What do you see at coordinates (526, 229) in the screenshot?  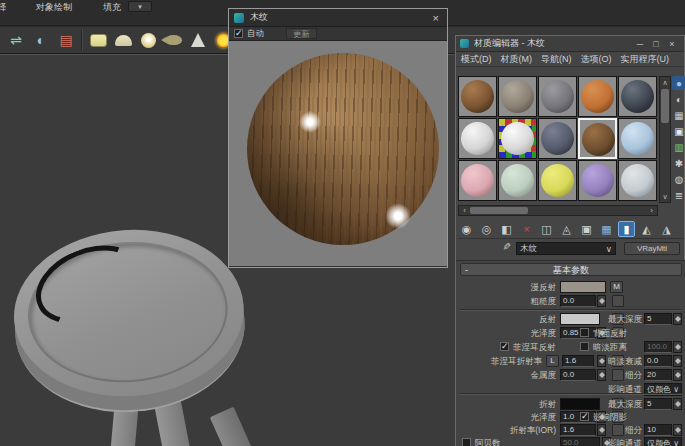 I see `reset-material-icon: ×` at bounding box center [526, 229].